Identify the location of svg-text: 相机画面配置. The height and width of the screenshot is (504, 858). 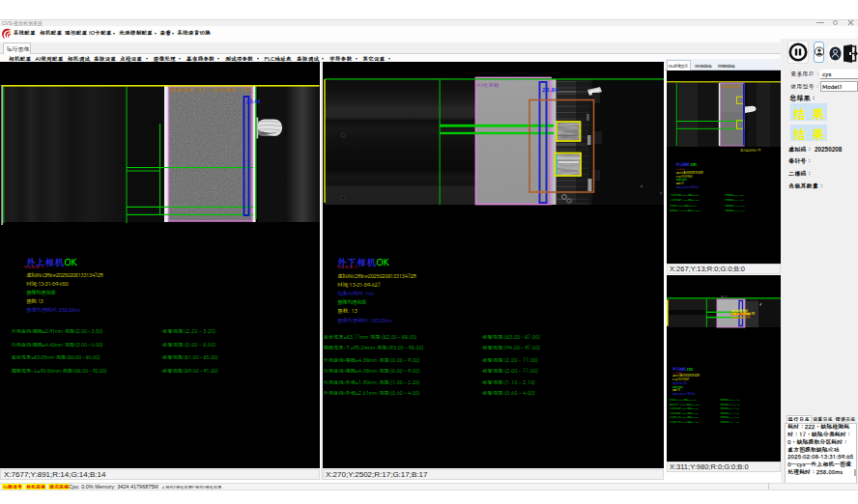
(704, 66).